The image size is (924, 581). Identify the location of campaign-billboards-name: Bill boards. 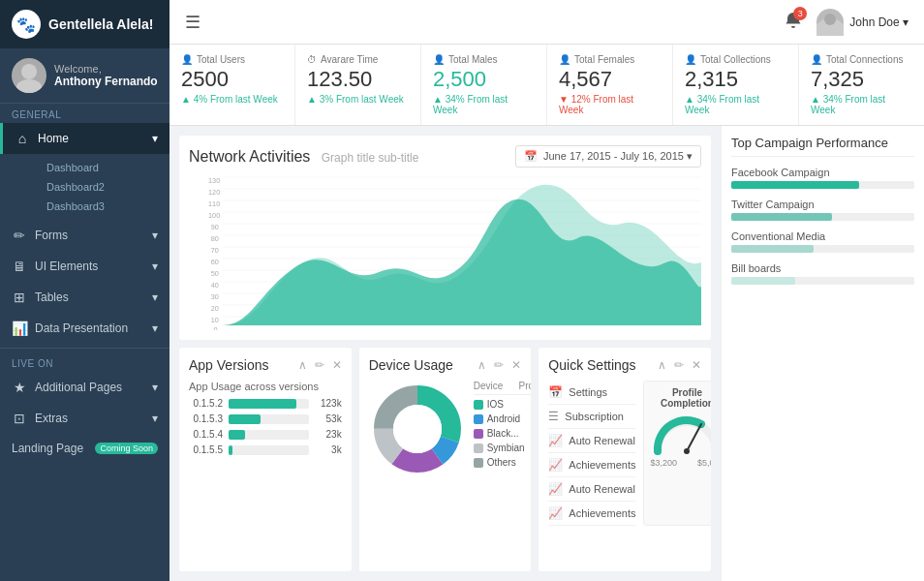
(823, 268).